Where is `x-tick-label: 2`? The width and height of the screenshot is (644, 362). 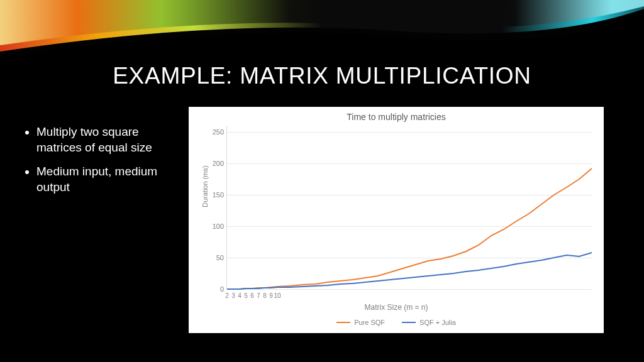
x-tick-label: 2 is located at coordinates (227, 295).